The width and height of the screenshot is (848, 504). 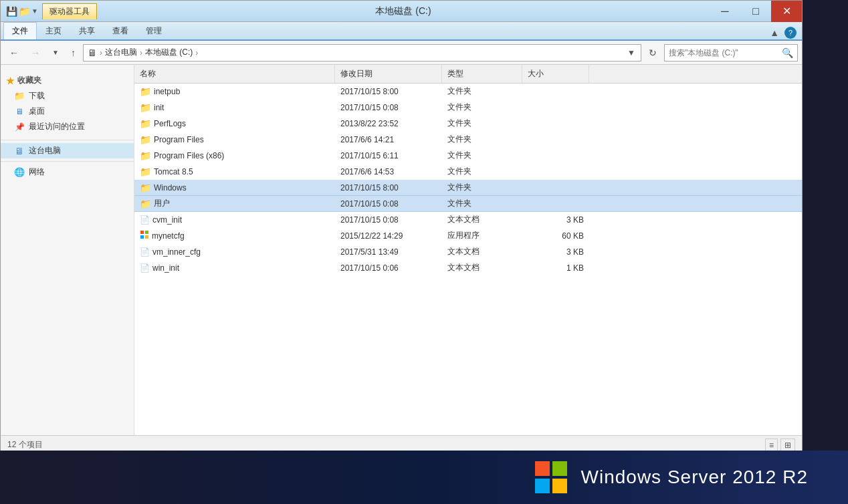 What do you see at coordinates (24, 11) in the screenshot?
I see `quick-folder-icon: 📁` at bounding box center [24, 11].